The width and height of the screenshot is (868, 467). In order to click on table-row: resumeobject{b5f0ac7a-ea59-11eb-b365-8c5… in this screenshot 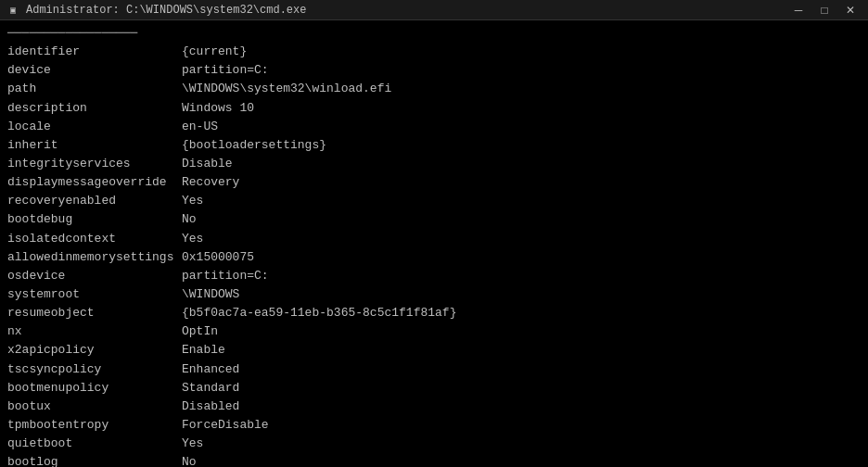, I will do `click(434, 313)`.